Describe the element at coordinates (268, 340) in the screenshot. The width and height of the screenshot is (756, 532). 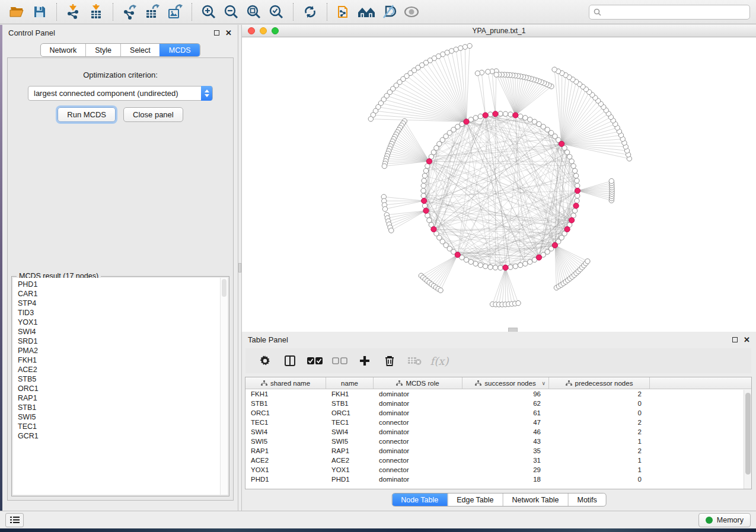
I see `table-panel-title: Table Panel` at that location.